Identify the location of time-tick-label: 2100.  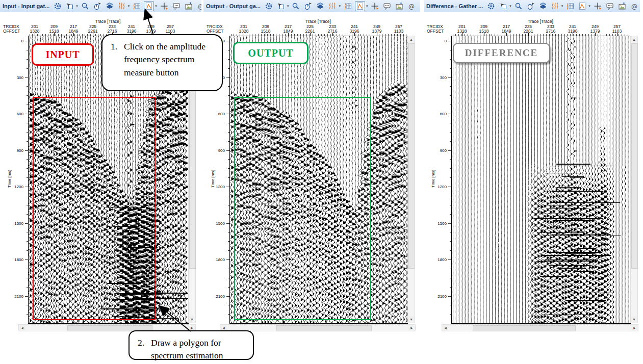
(19, 296).